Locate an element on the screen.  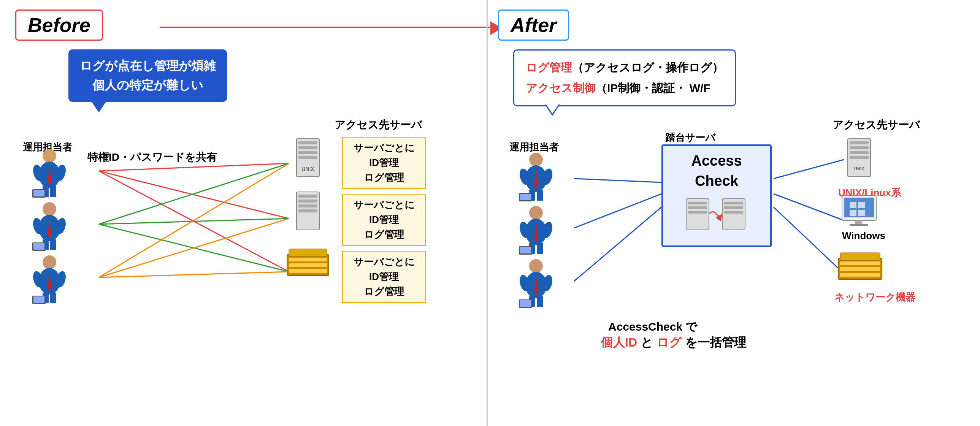
after-bottom-text-2: 個人ID と ログ を一括管理 is located at coordinates (673, 343).